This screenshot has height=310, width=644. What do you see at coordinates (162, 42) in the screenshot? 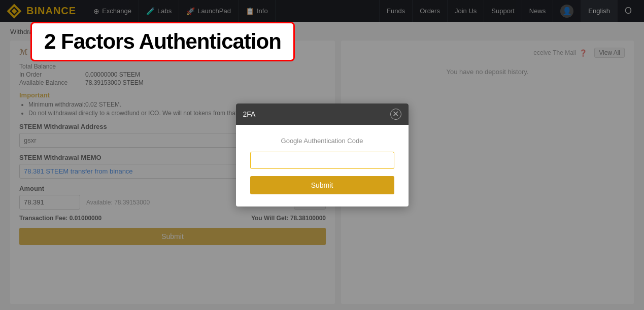
I see `2fa-notice: 2 Factors Authentication` at bounding box center [162, 42].